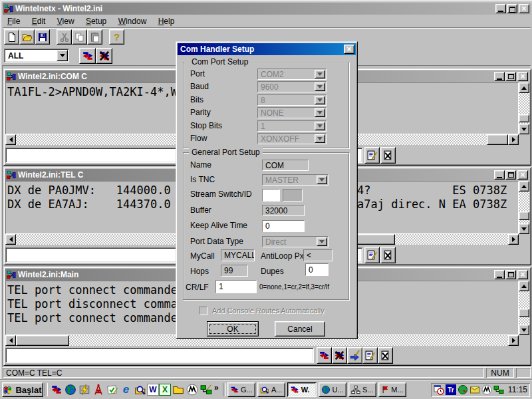  What do you see at coordinates (386, 355) in the screenshot?
I see `main-clear-button` at bounding box center [386, 355].